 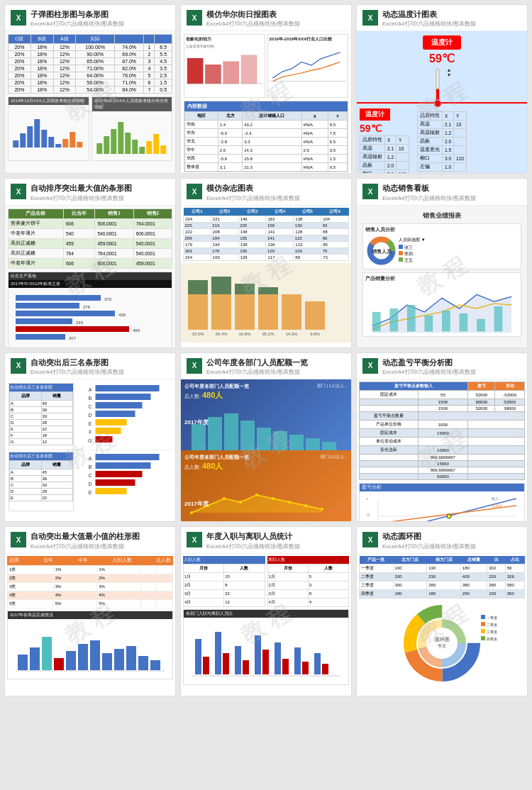 What do you see at coordinates (452, 18) in the screenshot?
I see `card-3-title-block: 动态温度计图表 Excel/A4打印/六品规格纸张/图表数据` at bounding box center [452, 18].